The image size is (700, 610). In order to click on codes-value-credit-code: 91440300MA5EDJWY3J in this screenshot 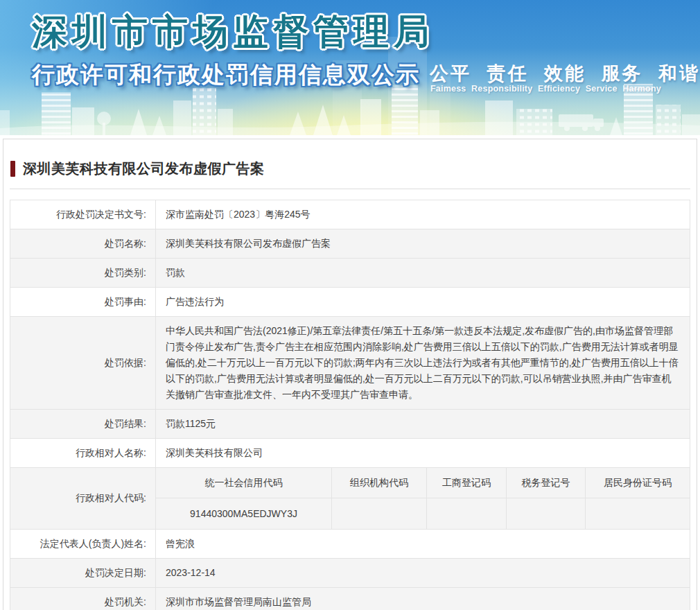, I will do `click(244, 514)`.